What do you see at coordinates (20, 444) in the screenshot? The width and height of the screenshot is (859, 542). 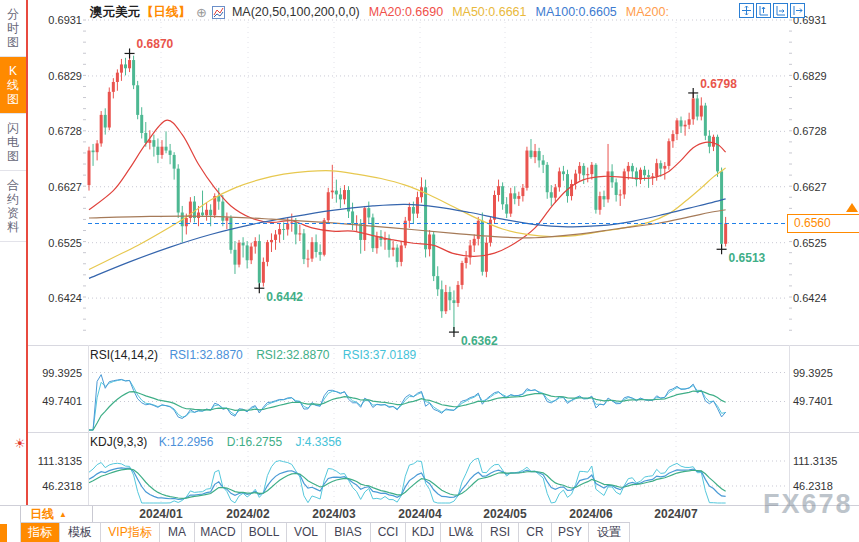 I see `hot-indicator-icon: ☀` at bounding box center [20, 444].